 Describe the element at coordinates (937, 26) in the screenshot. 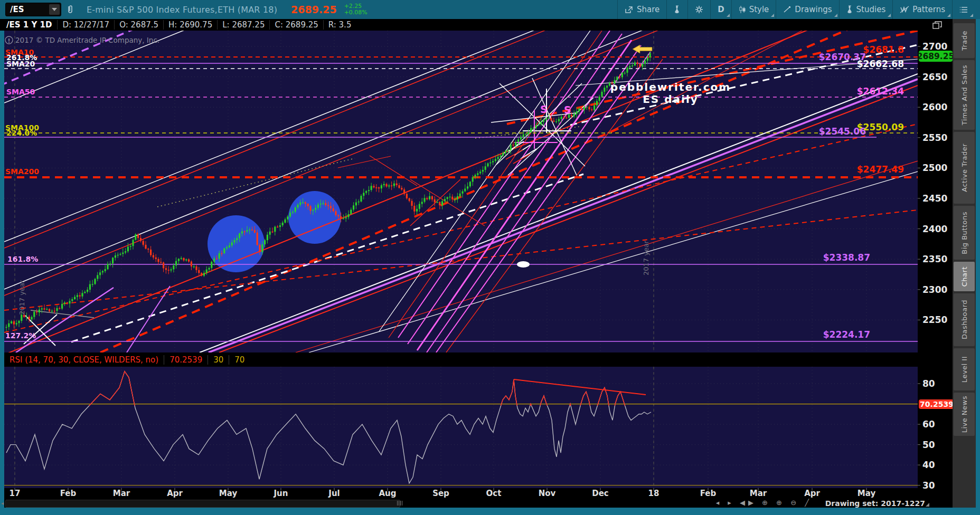

I see `maximize-chart-icon` at that location.